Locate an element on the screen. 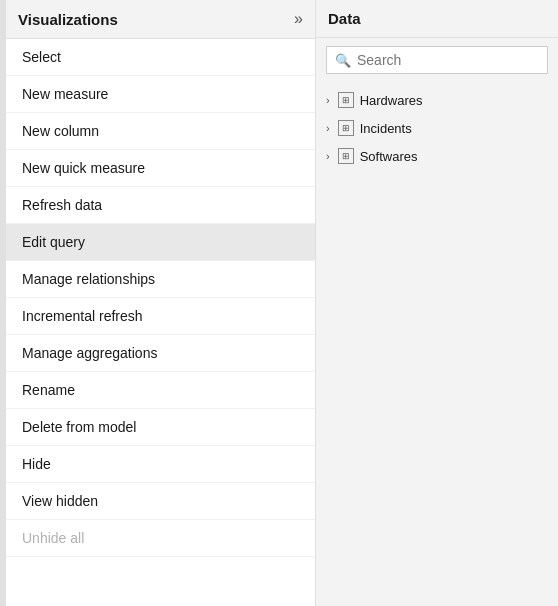 This screenshot has width=558, height=606. menu-item-new-quick-measure: New quick measure is located at coordinates (160, 168).